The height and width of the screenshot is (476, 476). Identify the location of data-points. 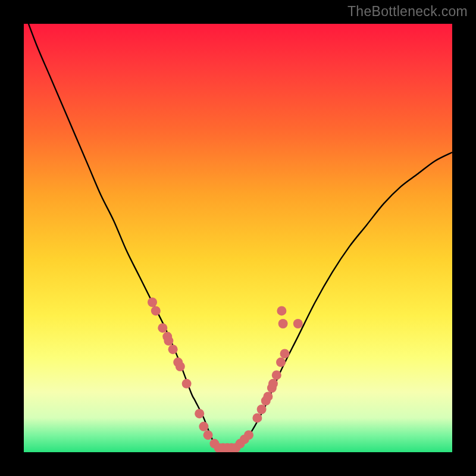
(225, 375).